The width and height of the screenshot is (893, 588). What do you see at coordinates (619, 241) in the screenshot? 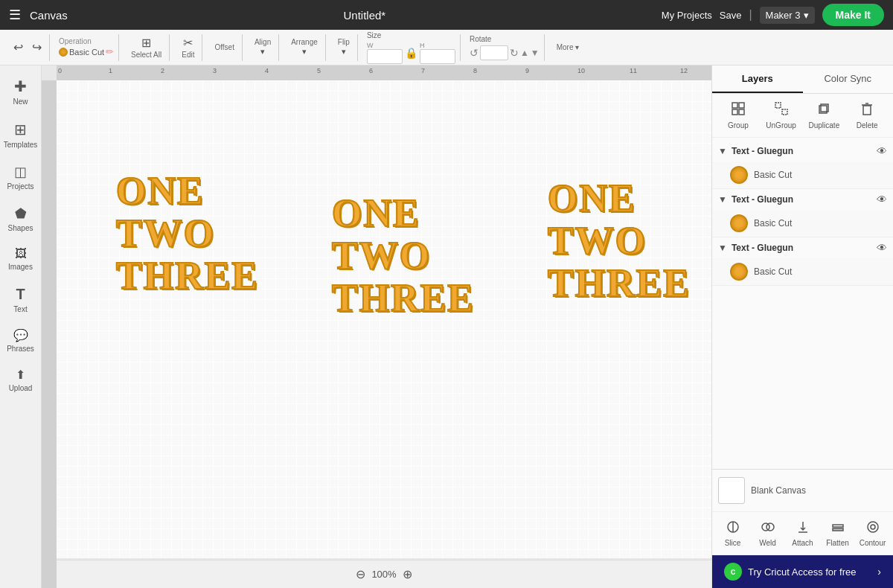
I see `canvas-text-group3-line2: TWO` at bounding box center [619, 241].